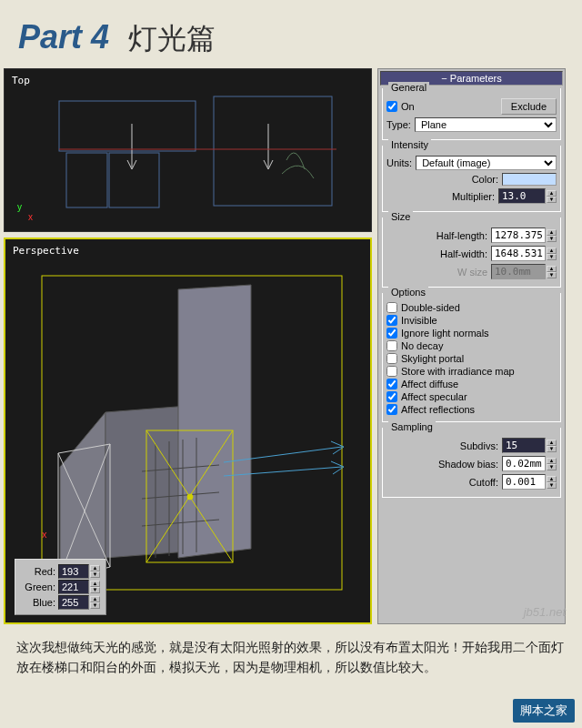  I want to click on shadow-bias-label: Shadow bias:, so click(468, 464).